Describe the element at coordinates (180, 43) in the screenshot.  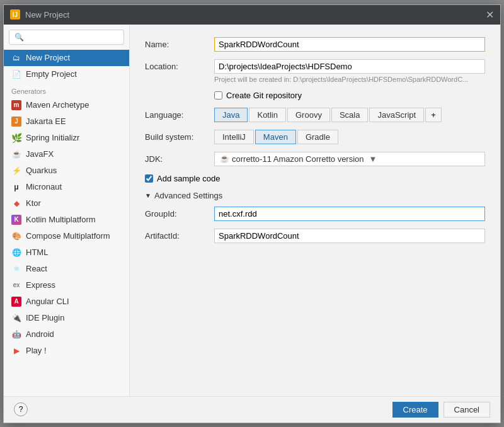
I see `name-label: Name:` at that location.